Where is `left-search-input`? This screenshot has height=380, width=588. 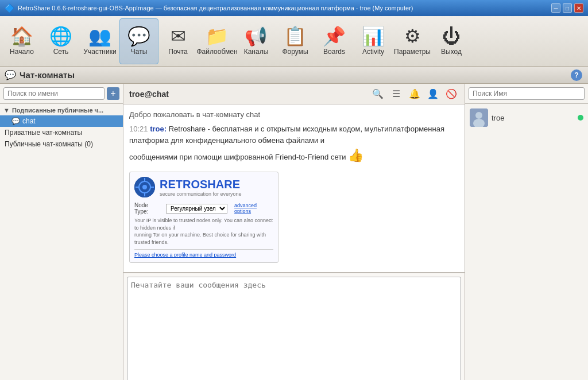
left-search-input is located at coordinates (54, 94).